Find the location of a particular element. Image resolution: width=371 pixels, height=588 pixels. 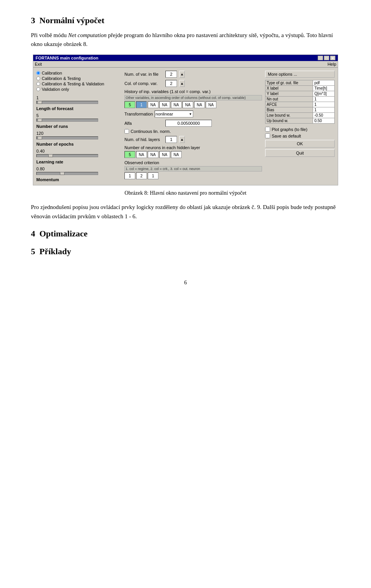

section4-title: Optimalizace is located at coordinates (63, 233).